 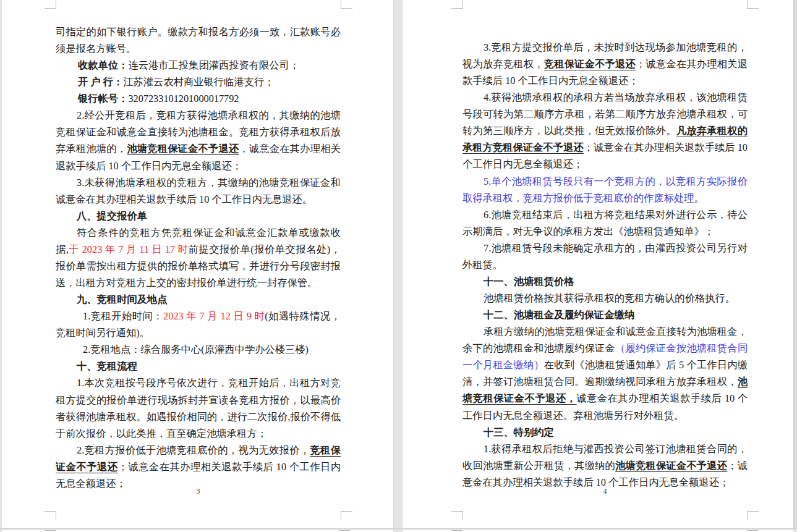 I want to click on text-line: 个工作日内无息全额退还；, so click(x=605, y=164).